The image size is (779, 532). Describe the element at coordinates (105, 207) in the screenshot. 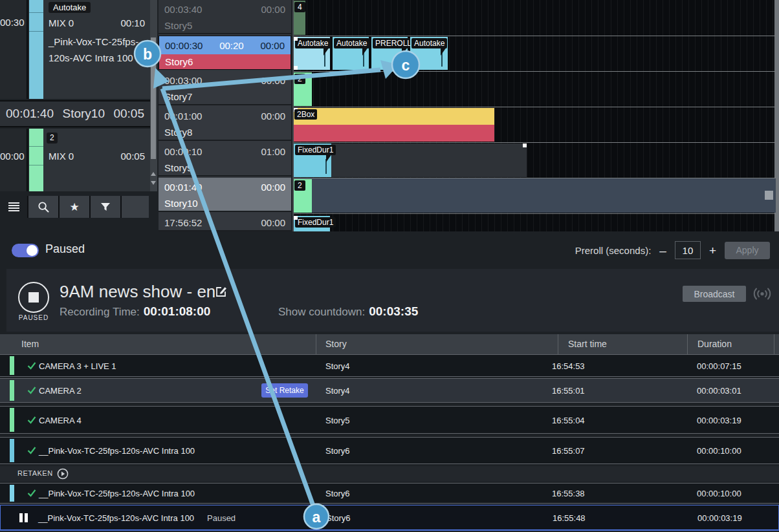

I see `filter-icon` at that location.